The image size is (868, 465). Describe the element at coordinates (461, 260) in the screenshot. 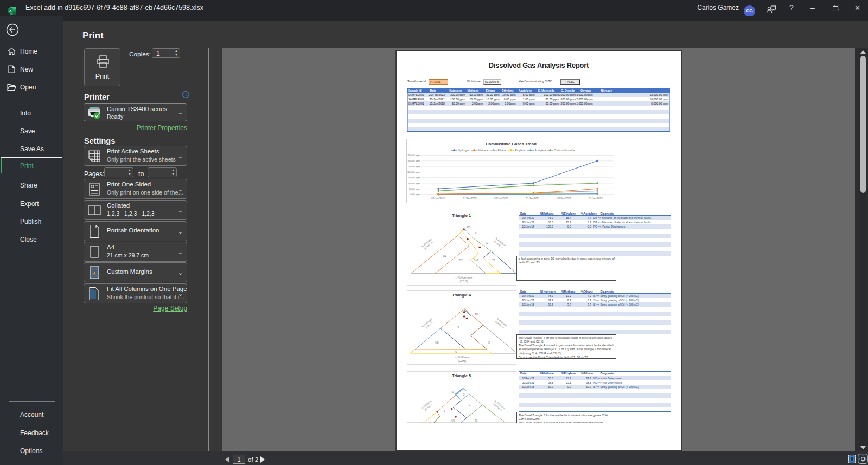

I see `svg-text: D2` at that location.